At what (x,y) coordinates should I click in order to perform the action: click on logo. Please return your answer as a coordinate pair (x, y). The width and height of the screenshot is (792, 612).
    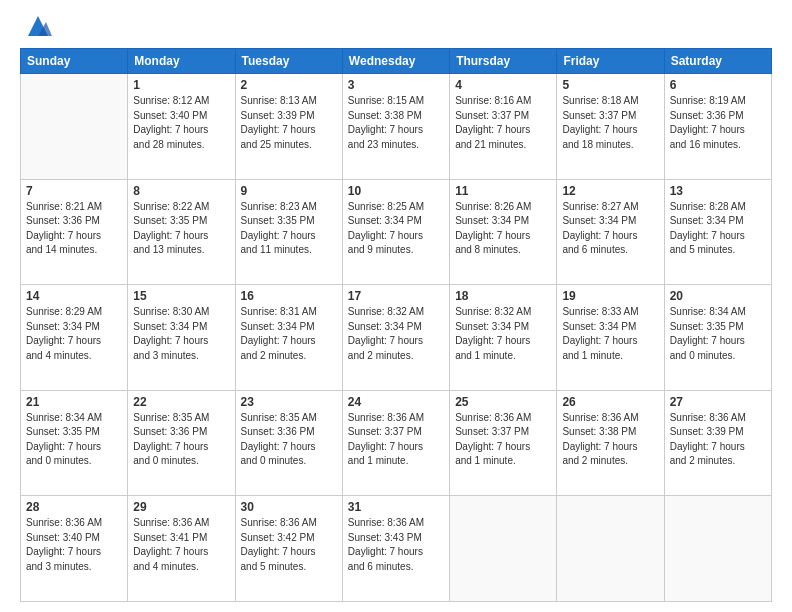
    Looking at the image, I should click on (36, 28).